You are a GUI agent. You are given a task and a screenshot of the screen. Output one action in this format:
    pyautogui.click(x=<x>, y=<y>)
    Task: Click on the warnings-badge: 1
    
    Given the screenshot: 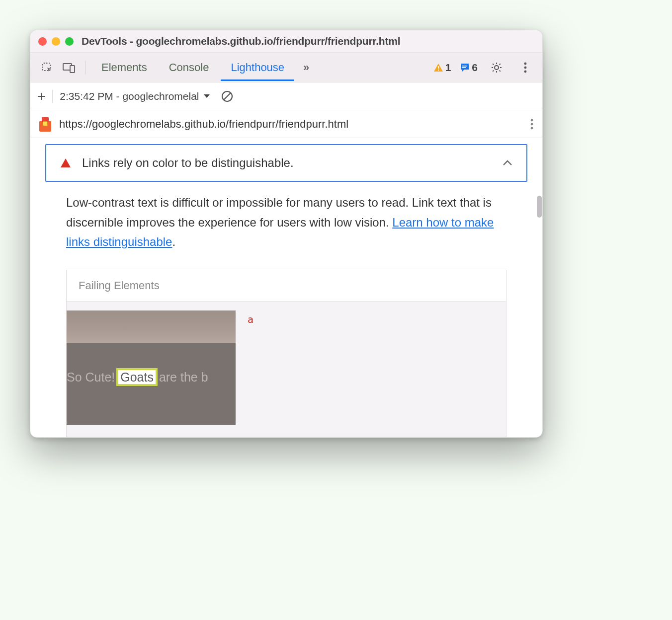 What is the action you would take?
    pyautogui.click(x=442, y=68)
    